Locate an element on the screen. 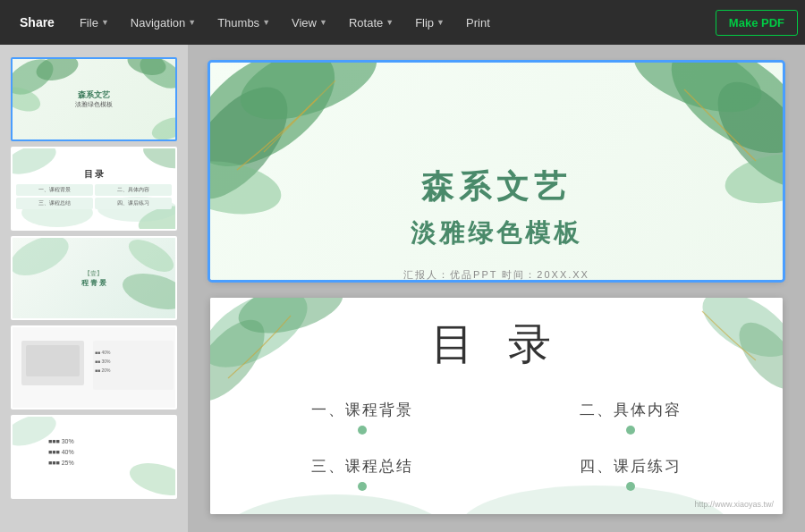 Image resolution: width=805 pixels, height=532 pixels. slide2-dot1 is located at coordinates (362, 430).